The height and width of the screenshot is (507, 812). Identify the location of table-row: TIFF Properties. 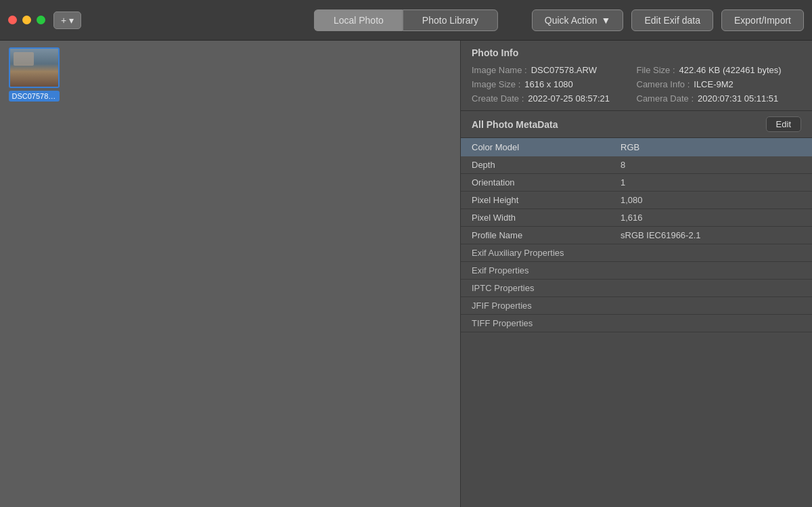
(636, 324).